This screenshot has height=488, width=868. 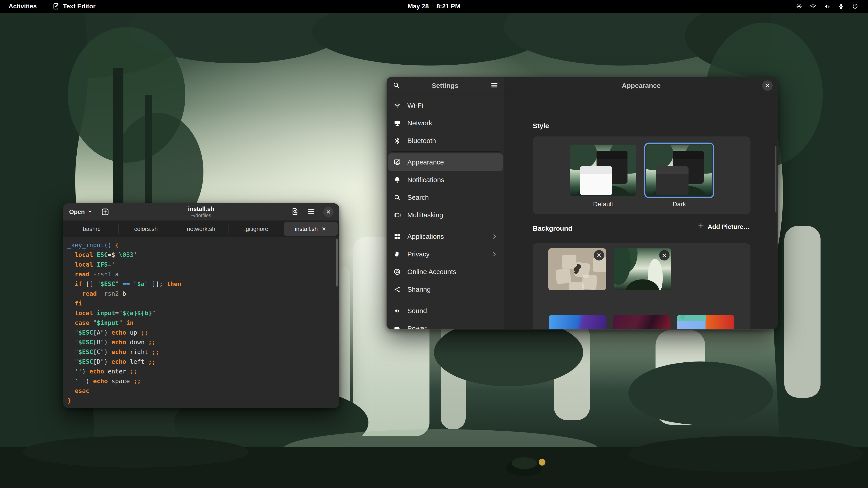 What do you see at coordinates (855, 6) in the screenshot?
I see `power-icon` at bounding box center [855, 6].